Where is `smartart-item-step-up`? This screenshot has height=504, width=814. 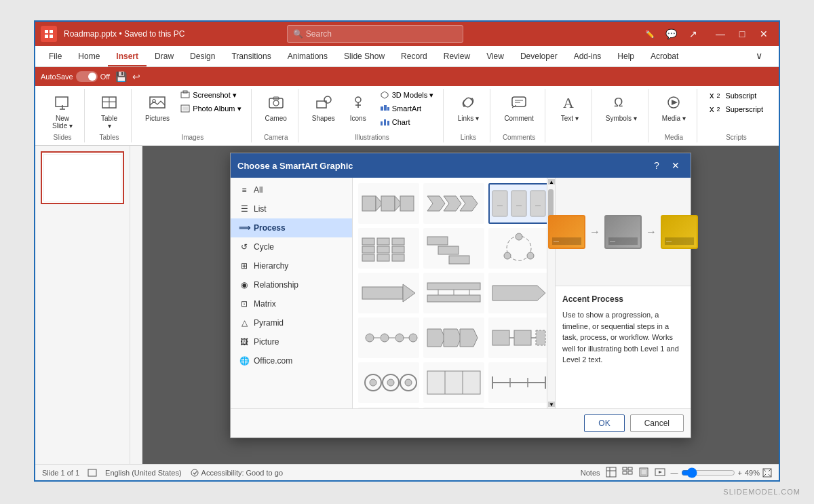 smartart-item-step-up is located at coordinates (389, 408).